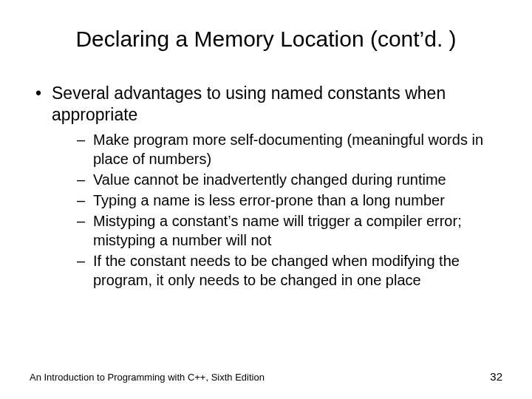 This screenshot has height=399, width=532. Describe the element at coordinates (248, 103) in the screenshot. I see `bullet-text: Several advantages to using named consta…` at that location.